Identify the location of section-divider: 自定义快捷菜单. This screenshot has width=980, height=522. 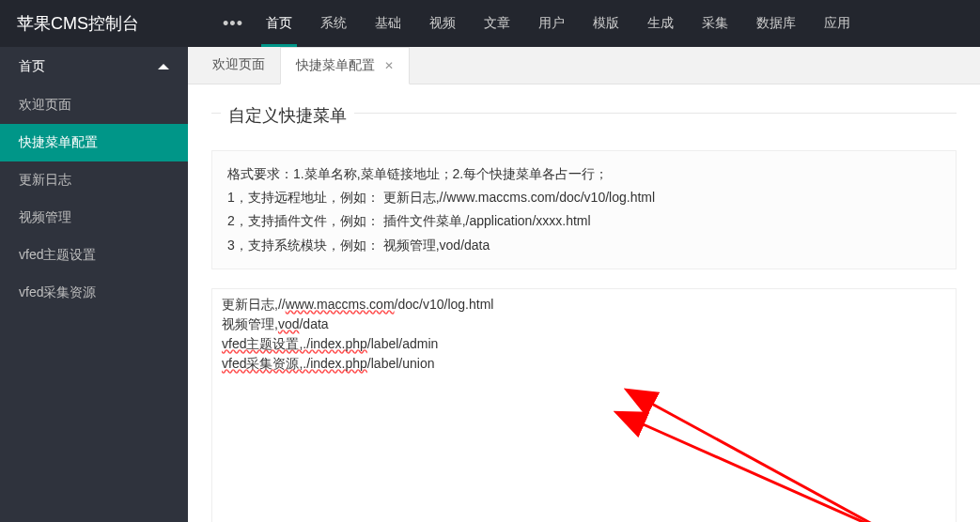
(584, 124).